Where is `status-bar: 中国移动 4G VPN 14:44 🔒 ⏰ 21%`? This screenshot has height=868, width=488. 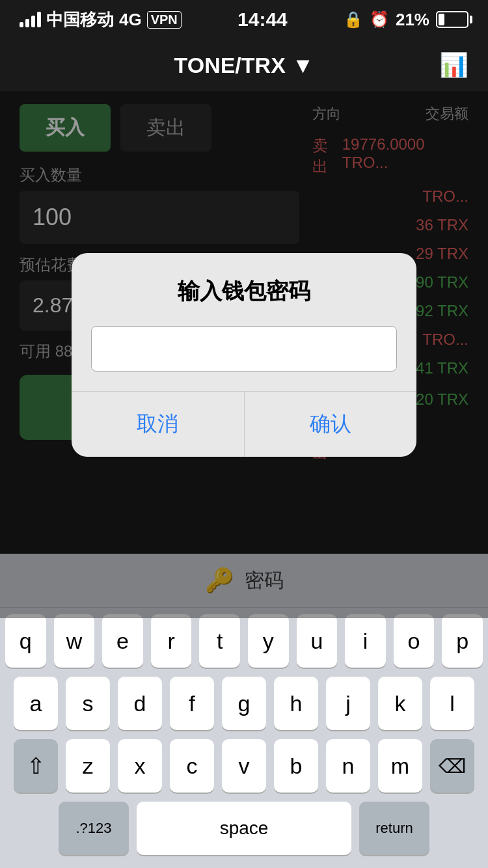 status-bar: 中国移动 4G VPN 14:44 🔒 ⏰ 21% is located at coordinates (244, 20).